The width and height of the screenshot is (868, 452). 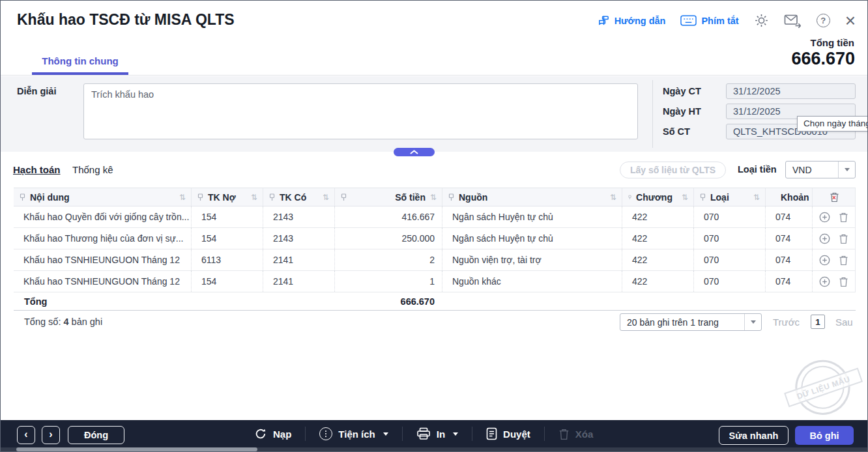 What do you see at coordinates (632, 21) in the screenshot?
I see `guide-link: Hướng dẫn` at bounding box center [632, 21].